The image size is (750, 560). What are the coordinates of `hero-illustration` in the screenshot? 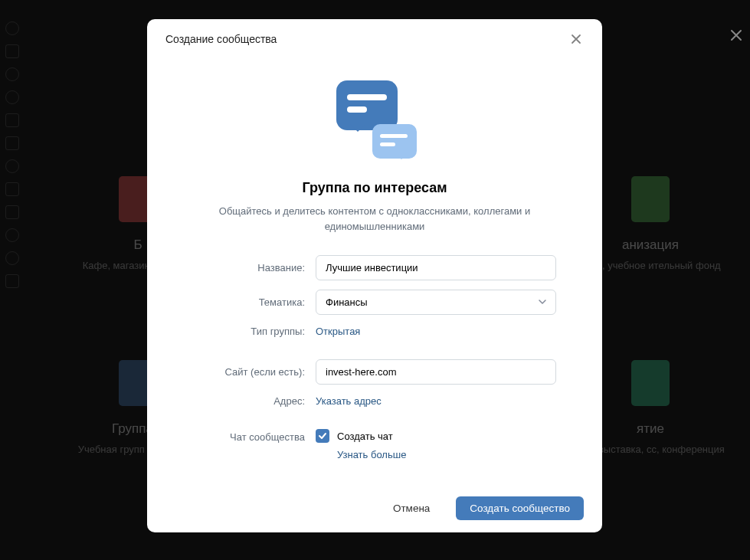 It's located at (375, 123).